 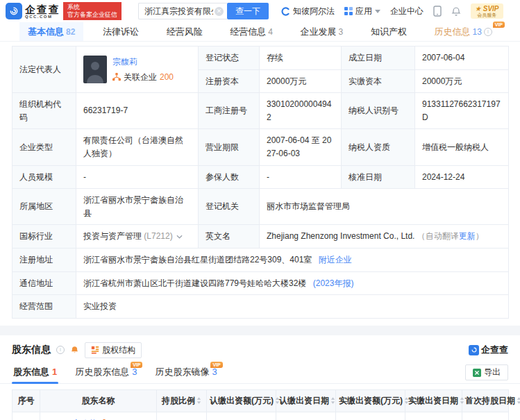 What do you see at coordinates (378, 111) in the screenshot?
I see `taxpayer-id-label: 纳税人识别号` at bounding box center [378, 111].